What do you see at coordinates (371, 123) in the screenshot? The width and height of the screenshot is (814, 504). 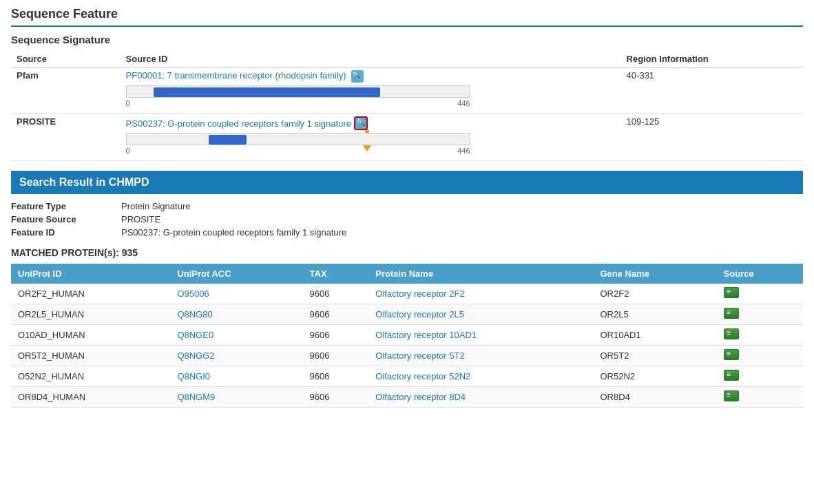 I see `prosite-id-line: PS00237: G-protein coupled receptors fam…` at bounding box center [371, 123].